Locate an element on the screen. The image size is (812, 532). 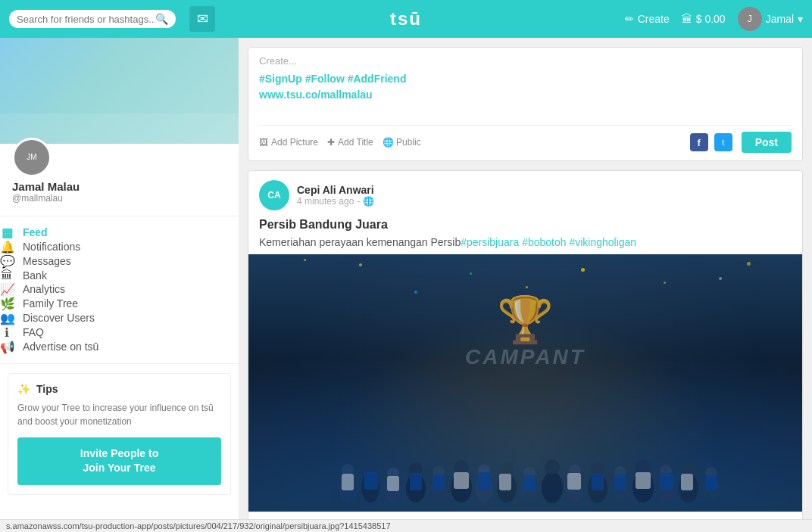
crowd-svg is located at coordinates (526, 443).